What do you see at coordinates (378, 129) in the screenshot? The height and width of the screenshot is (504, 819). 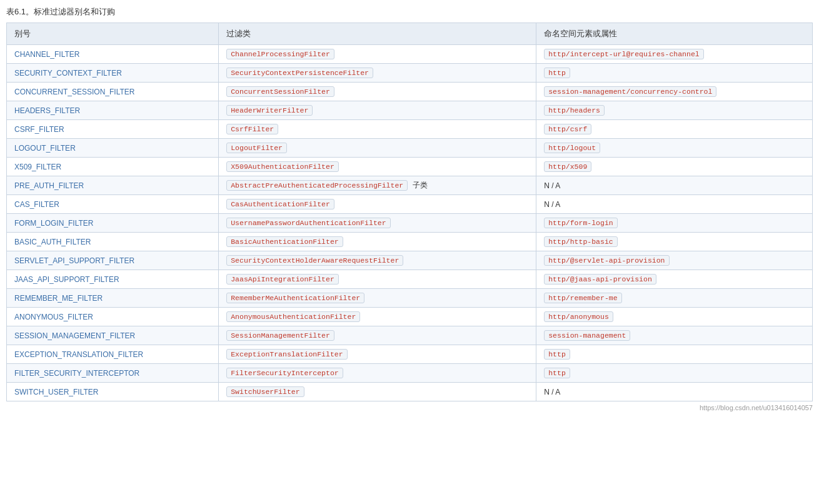 I see `filter-class-cell: CsrfFilter` at bounding box center [378, 129].